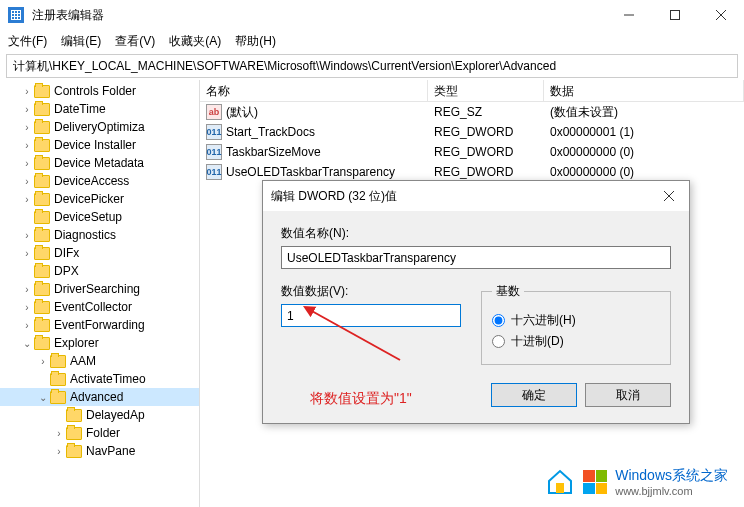 This screenshot has width=744, height=507. I want to click on watermark: Windows系统之家 www.bjjmlv.com, so click(636, 482).